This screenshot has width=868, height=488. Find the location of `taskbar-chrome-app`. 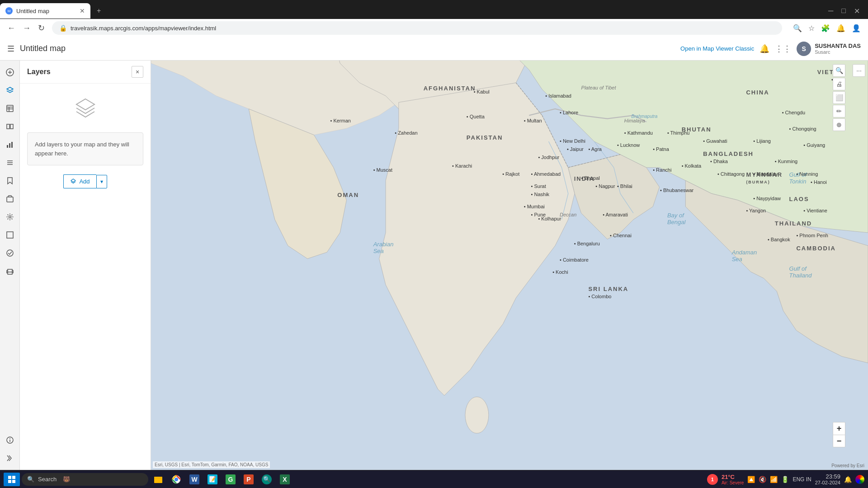

taskbar-chrome-app is located at coordinates (176, 479).